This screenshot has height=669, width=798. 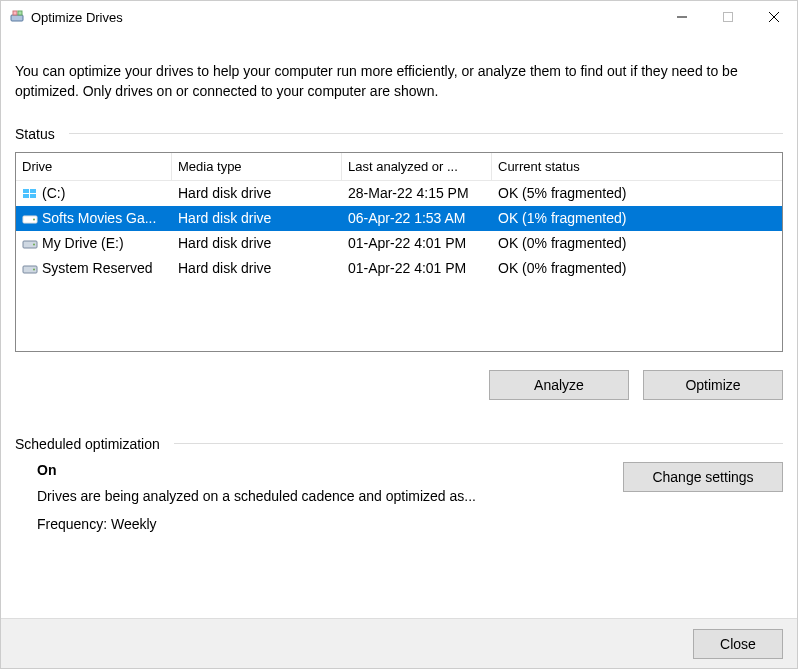 I want to click on drive-row: Softs Movies Ga...Hard disk drive06-Apr-…, so click(x=399, y=218).